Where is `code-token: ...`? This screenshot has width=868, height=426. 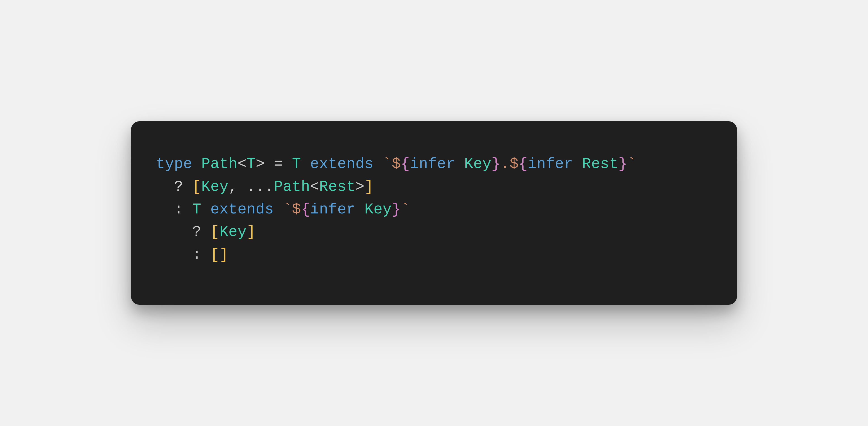 code-token: ... is located at coordinates (260, 187).